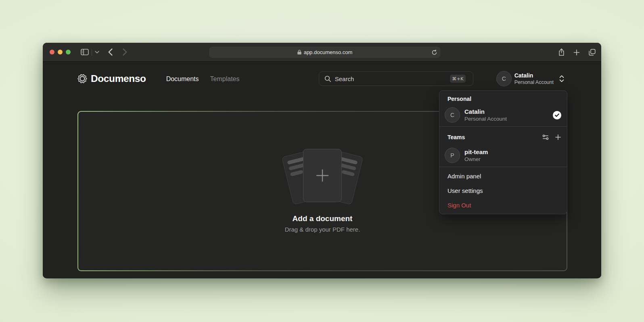  I want to click on menu-section-teams: Teams, so click(503, 137).